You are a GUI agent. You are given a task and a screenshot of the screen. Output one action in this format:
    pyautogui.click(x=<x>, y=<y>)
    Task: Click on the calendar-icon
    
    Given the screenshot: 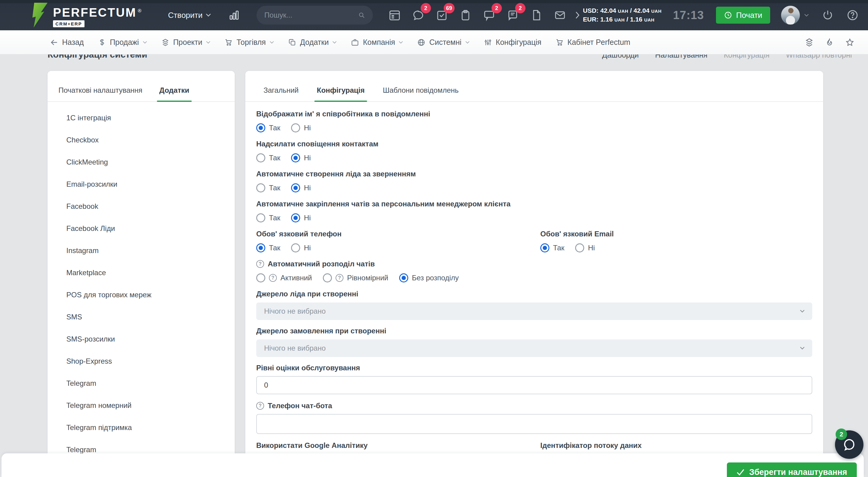 What is the action you would take?
    pyautogui.click(x=395, y=15)
    